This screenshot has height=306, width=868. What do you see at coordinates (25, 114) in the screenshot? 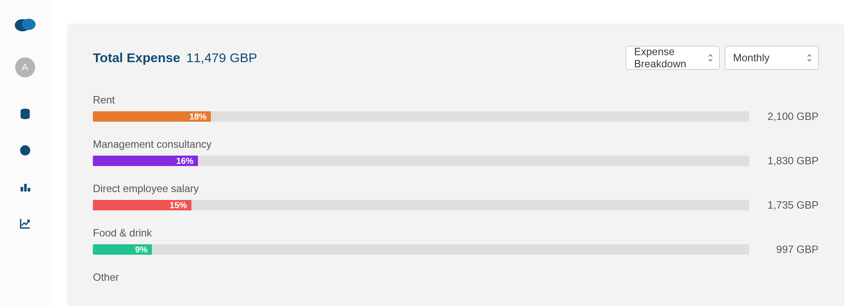
I see `database-icon` at bounding box center [25, 114].